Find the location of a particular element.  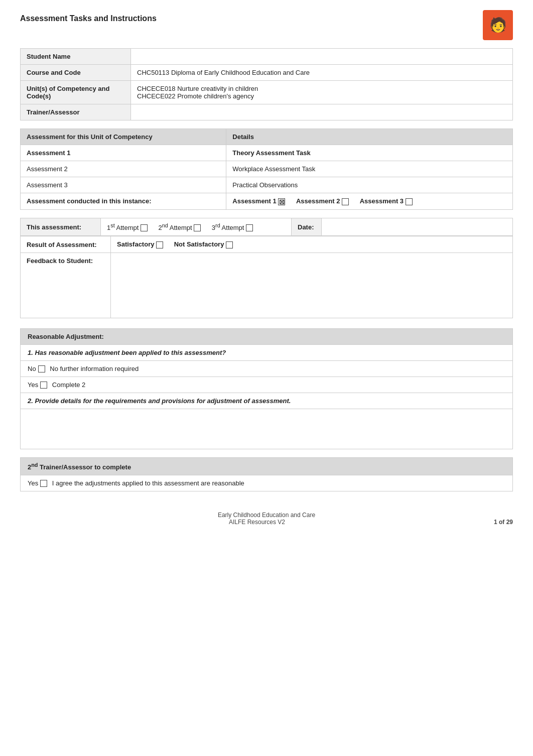

feedback-label: Feedback to Student: is located at coordinates (66, 286).